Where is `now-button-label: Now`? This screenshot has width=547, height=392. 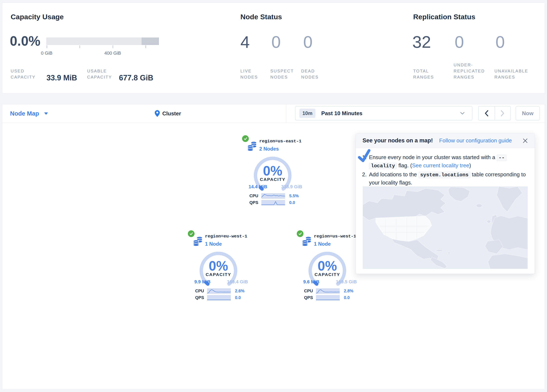 now-button-label: Now is located at coordinates (528, 113).